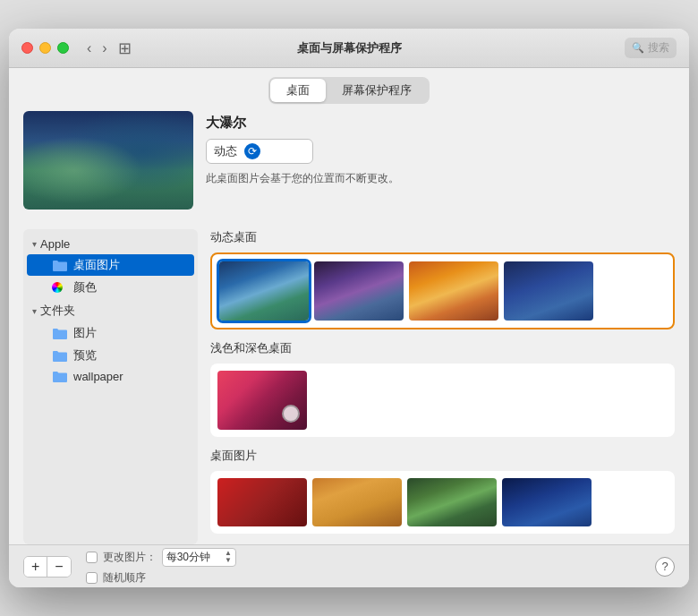 This screenshot has width=698, height=616. What do you see at coordinates (547, 502) in the screenshot?
I see `dthumb-bluenight` at bounding box center [547, 502].